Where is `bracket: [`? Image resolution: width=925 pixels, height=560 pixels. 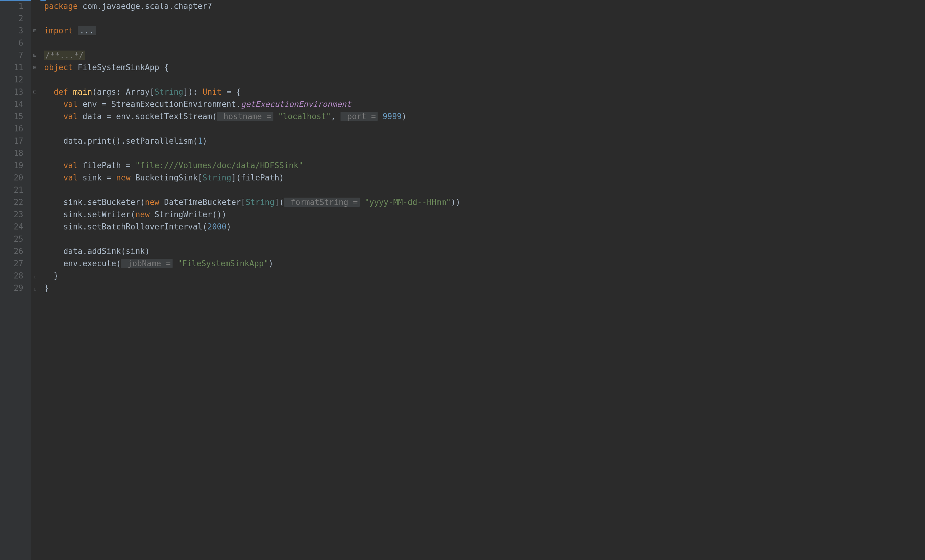 bracket: [ is located at coordinates (152, 92).